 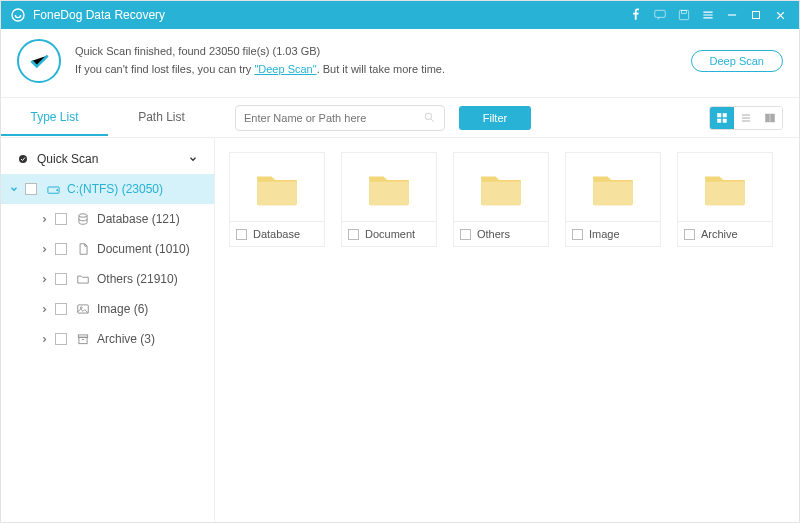 I want to click on app-title: FoneDog Data Recovery, so click(x=99, y=15).